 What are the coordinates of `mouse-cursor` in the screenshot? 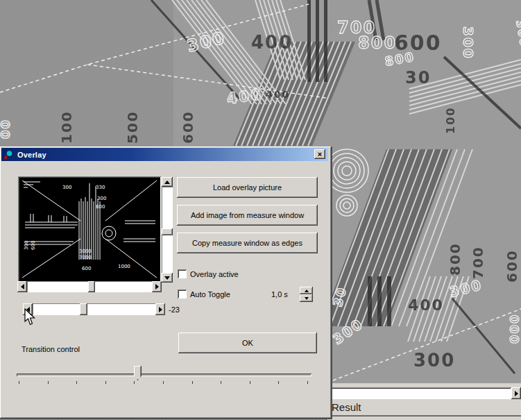 It's located at (30, 317).